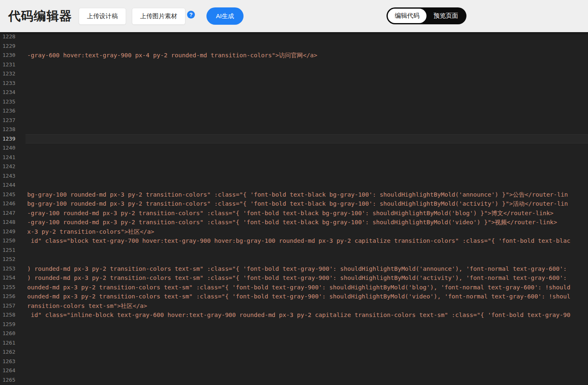 This screenshot has width=588, height=385. What do you see at coordinates (294, 83) in the screenshot?
I see `code-line: 1233` at bounding box center [294, 83].